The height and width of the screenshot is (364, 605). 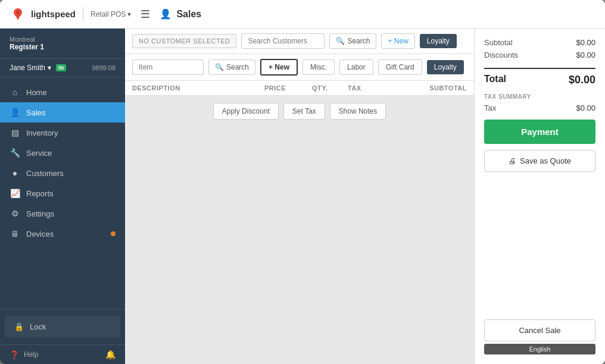 I want to click on show-notes-button: Show Notes, so click(x=358, y=111).